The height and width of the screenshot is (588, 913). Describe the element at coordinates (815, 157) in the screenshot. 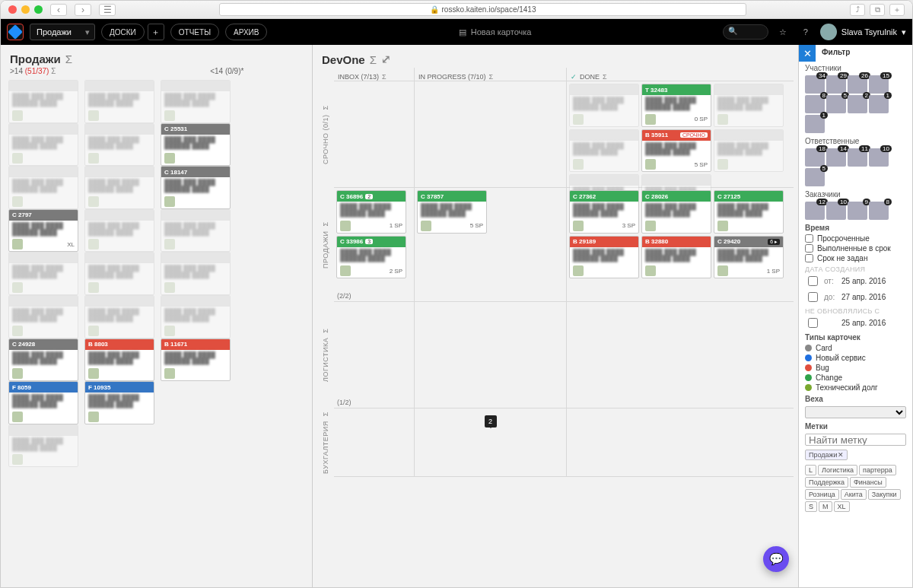

I see `member-avatar: 18` at that location.